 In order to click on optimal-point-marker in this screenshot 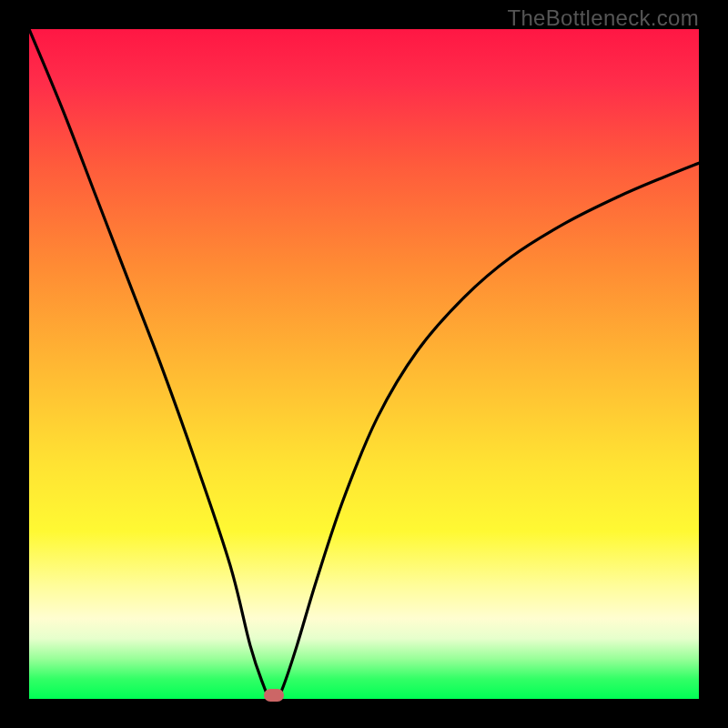, I will do `click(274, 695)`.